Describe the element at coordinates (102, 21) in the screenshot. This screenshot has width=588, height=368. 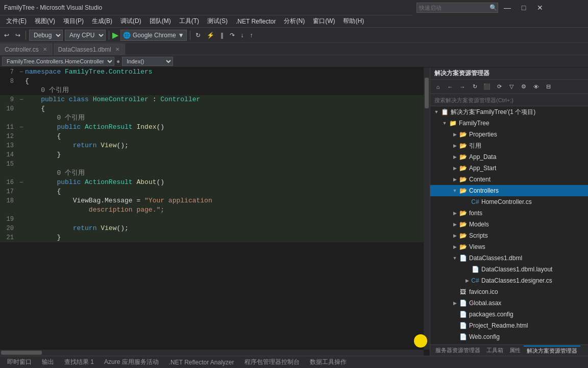
I see `menu-item-b: 生成(B)` at that location.